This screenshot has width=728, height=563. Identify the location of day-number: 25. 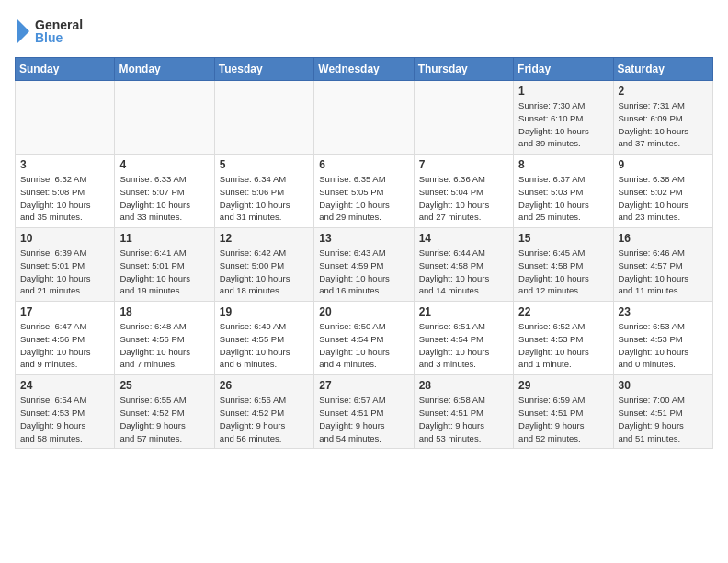
(164, 385).